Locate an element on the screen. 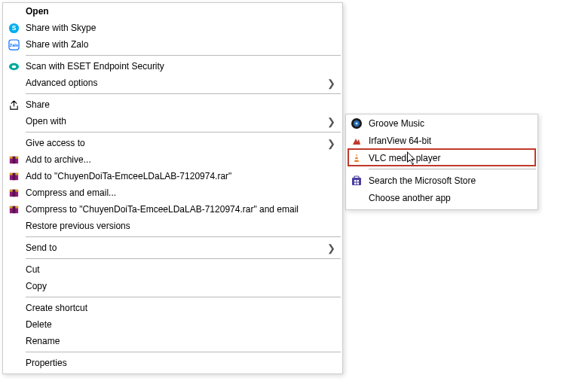  menu-label: Share with Zalo is located at coordinates (179, 44).